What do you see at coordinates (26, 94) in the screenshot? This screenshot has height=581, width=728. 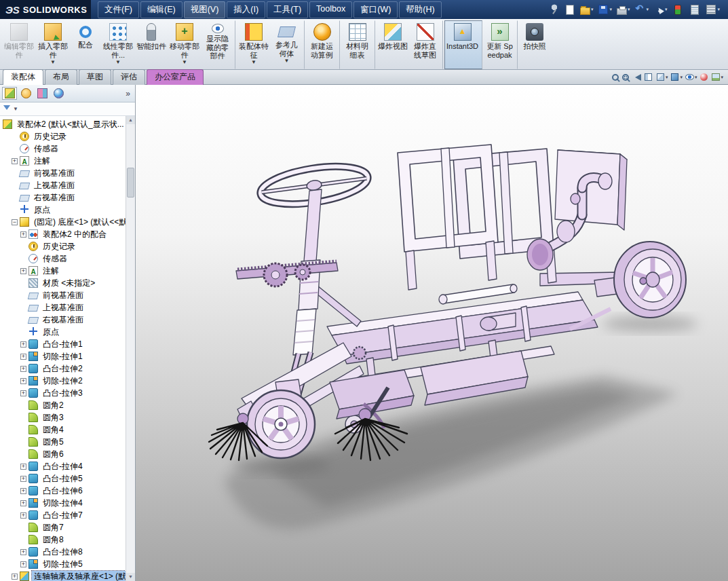 I see `propertymanager-tab-icon` at bounding box center [26, 94].